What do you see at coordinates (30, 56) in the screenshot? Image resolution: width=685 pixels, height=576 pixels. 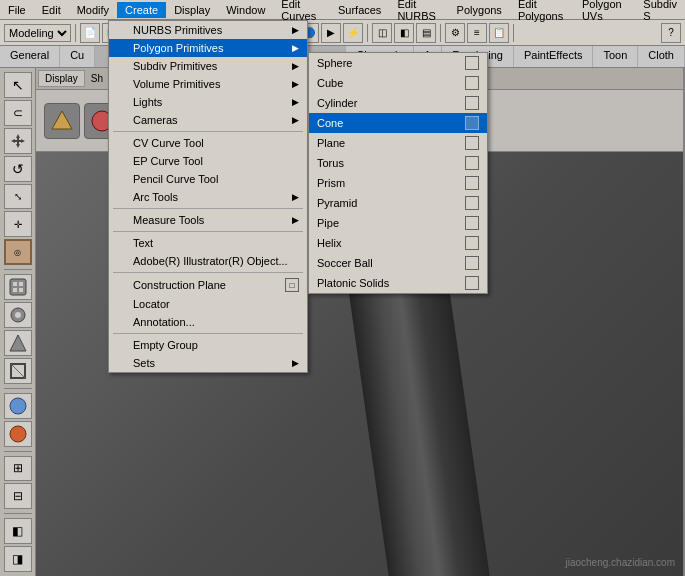 I see `tab-general: General` at bounding box center [30, 56].